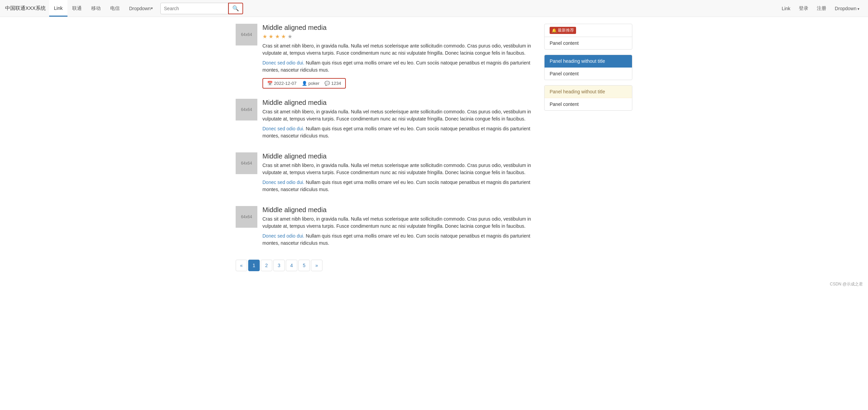  Describe the element at coordinates (588, 92) in the screenshot. I see `panel-warning-heading: Panel heading without title` at that location.